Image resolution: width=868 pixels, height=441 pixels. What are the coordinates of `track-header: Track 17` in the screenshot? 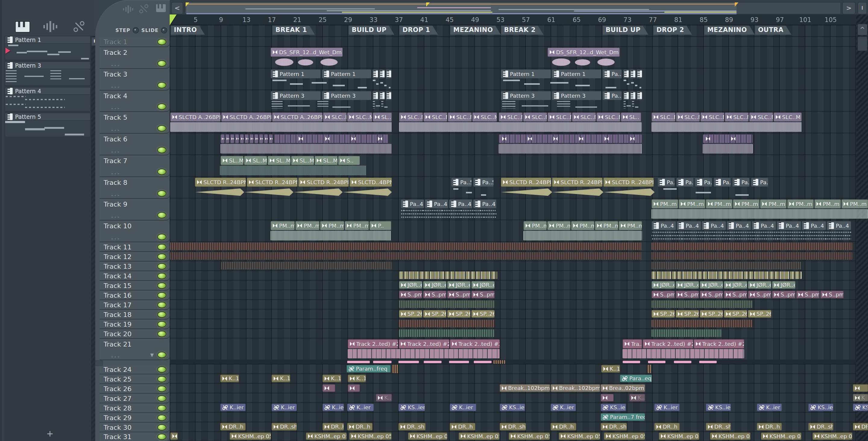 It's located at (134, 305).